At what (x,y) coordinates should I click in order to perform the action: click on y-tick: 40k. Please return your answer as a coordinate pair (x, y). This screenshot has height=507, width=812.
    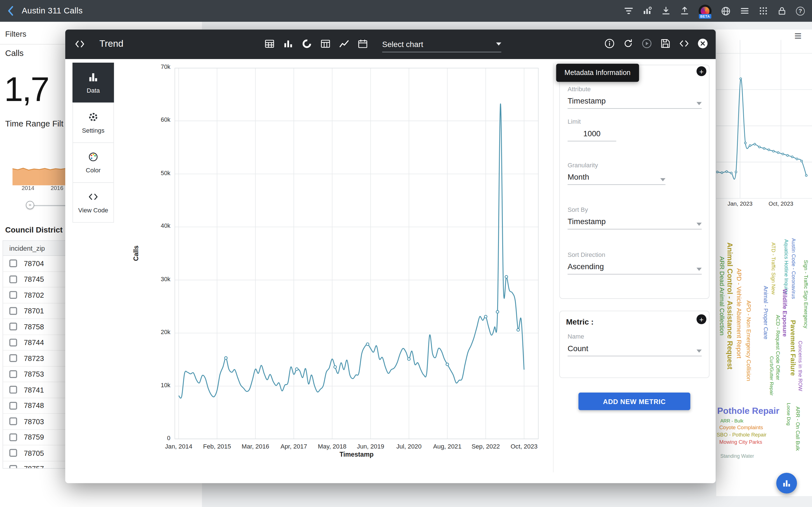
    Looking at the image, I should click on (149, 226).